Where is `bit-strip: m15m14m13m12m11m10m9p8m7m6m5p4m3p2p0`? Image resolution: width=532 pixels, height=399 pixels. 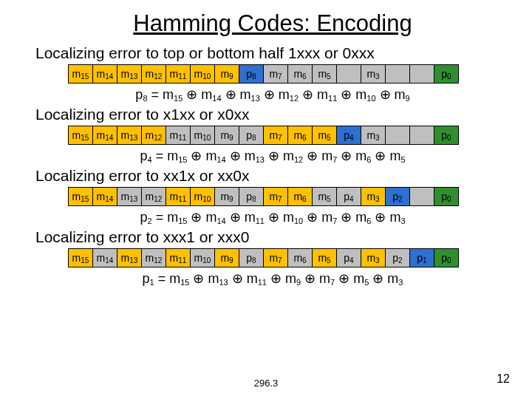 bit-strip: m15m14m13m12m11m10m9p8m7m6m5p4m3p2p0 is located at coordinates (289, 197).